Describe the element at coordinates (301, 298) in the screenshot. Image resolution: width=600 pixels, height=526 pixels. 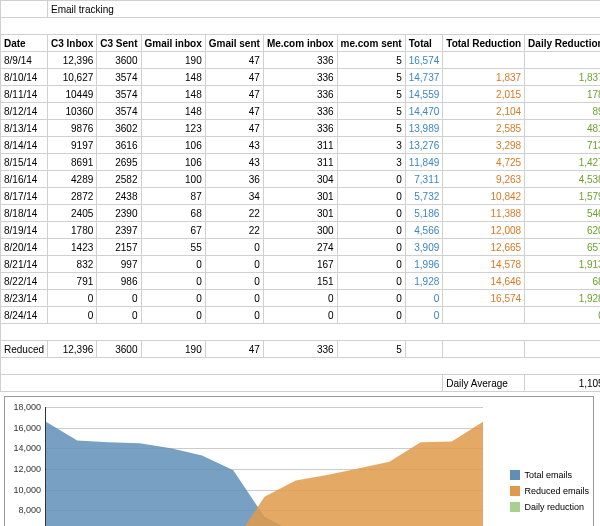
I see `table-row: 8/23/14000000016,5741,928` at that location.